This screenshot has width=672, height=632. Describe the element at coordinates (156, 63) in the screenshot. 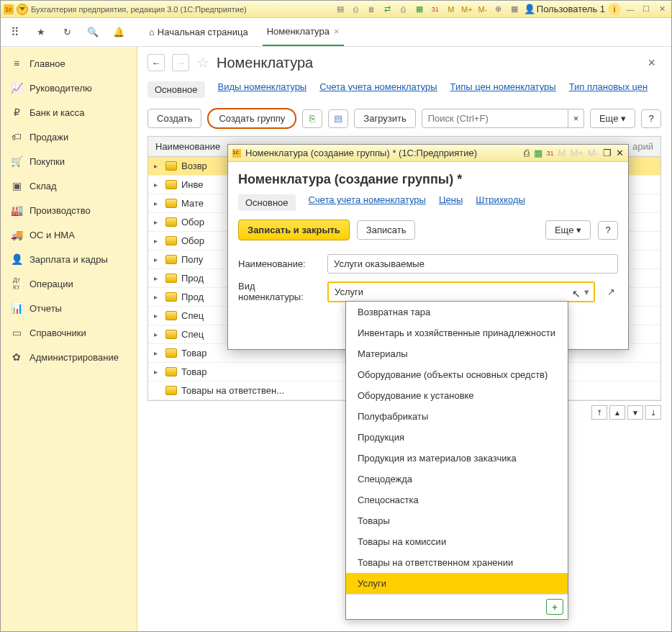

I see `nav-back: ←` at that location.